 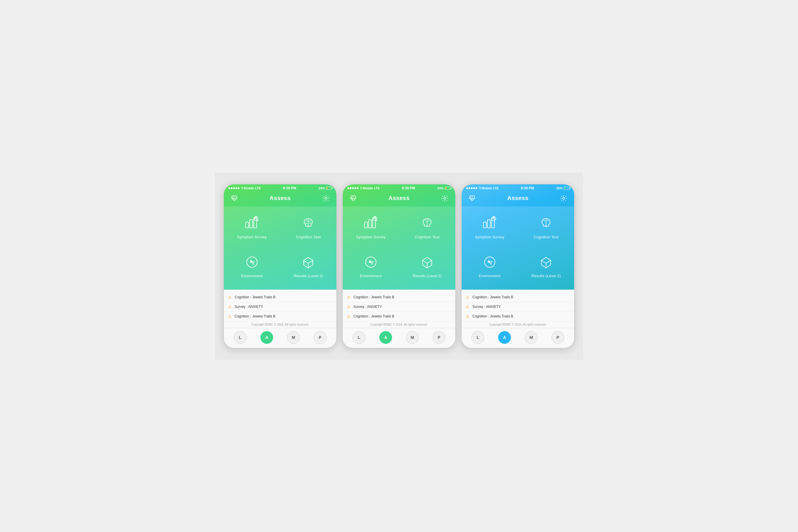 I want to click on phone2-menu-grid: Symptom Survey Cognition Test, so click(x=399, y=248).